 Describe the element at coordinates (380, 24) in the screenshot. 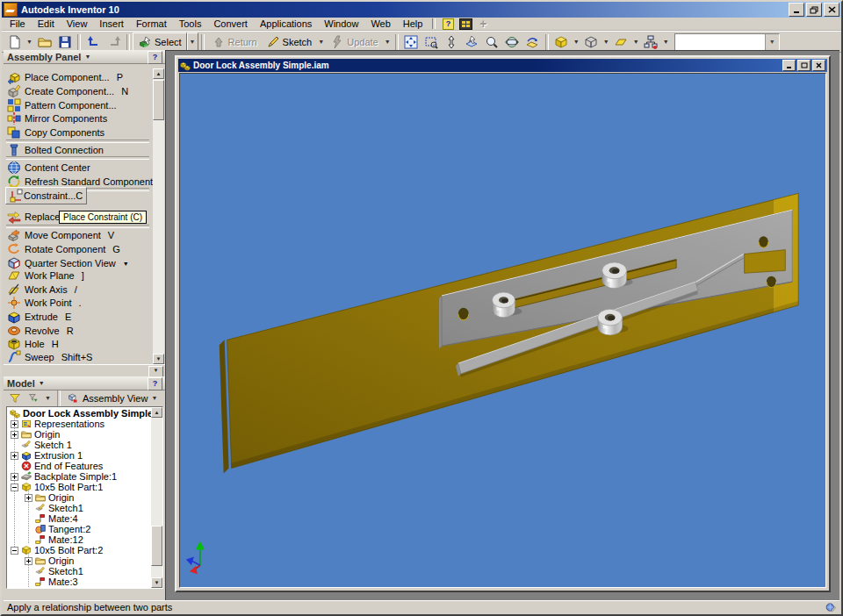

I see `menu-web: Web` at that location.